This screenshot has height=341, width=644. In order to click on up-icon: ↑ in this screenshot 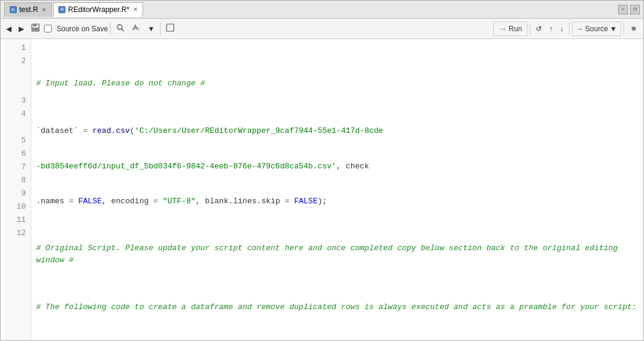, I will do `click(551, 29)`.